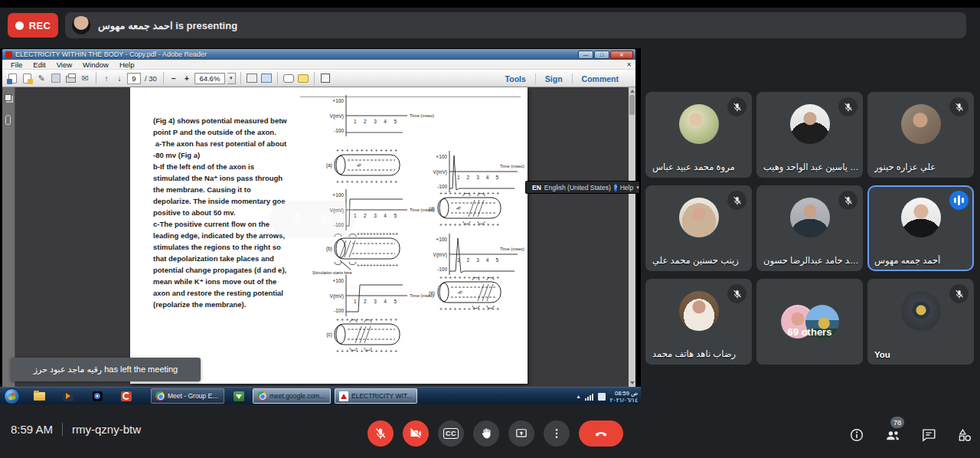 The width and height of the screenshot is (980, 458). Describe the element at coordinates (495, 433) in the screenshot. I see `call-controls: CC` at that location.